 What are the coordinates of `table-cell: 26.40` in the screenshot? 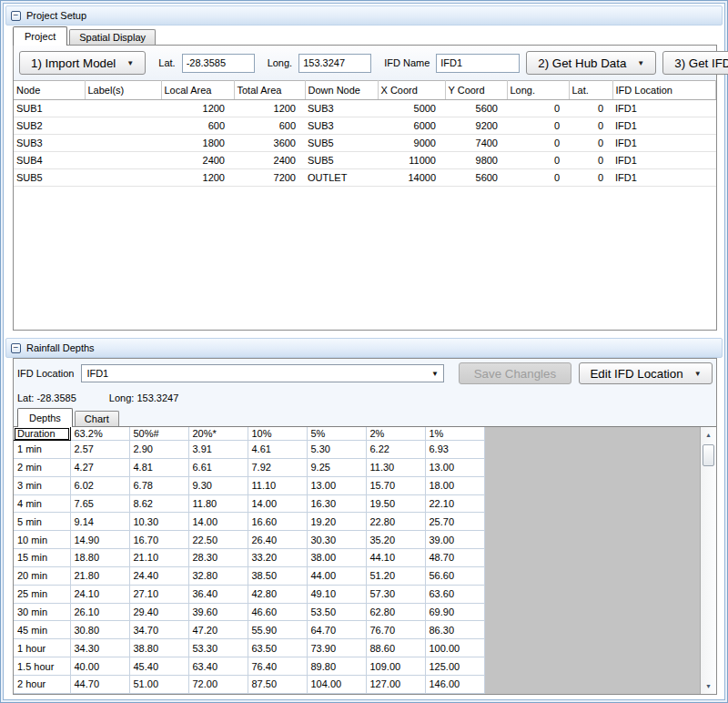 It's located at (277, 540).